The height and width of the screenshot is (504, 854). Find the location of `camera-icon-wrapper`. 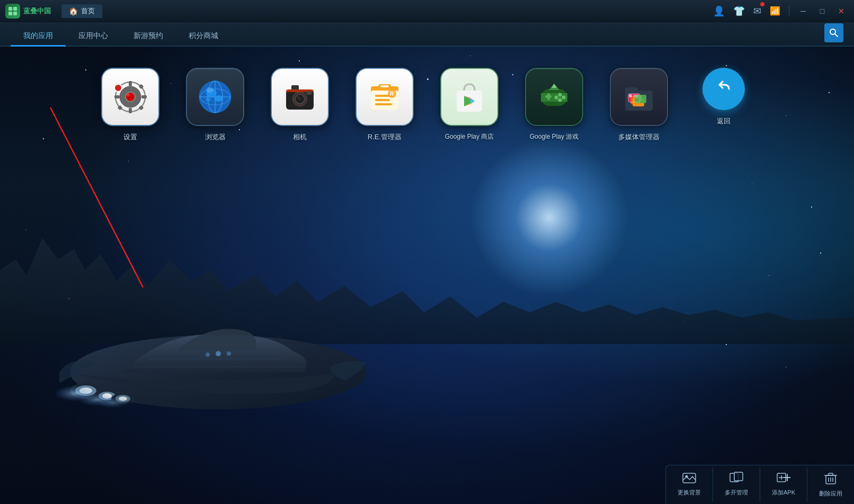

camera-icon-wrapper is located at coordinates (300, 97).